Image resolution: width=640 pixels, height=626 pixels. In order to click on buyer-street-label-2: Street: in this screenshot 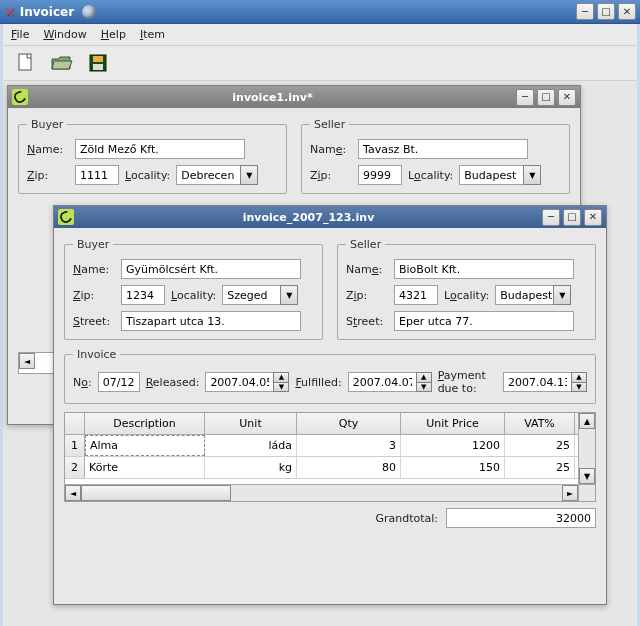, I will do `click(94, 322)`.